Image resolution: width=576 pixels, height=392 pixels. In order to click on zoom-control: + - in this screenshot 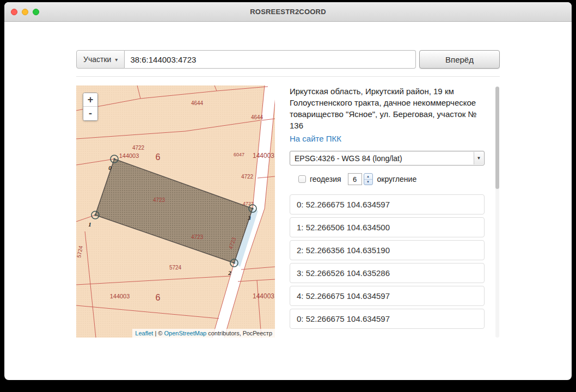, I will do `click(90, 107)`.